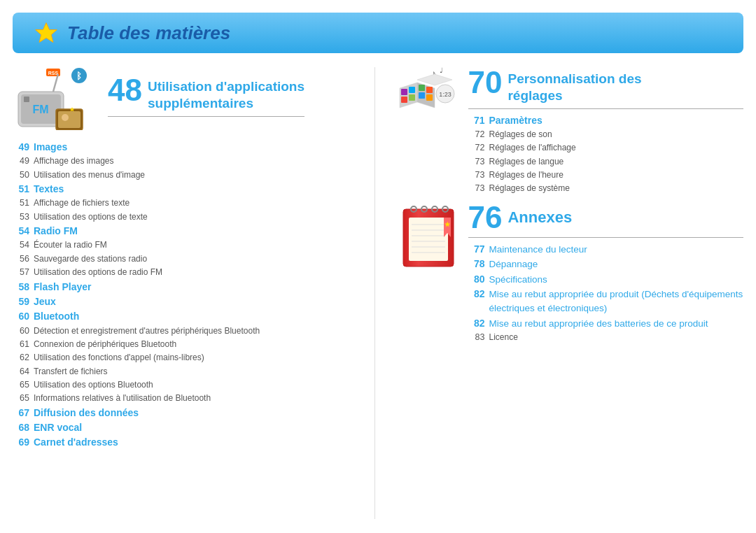 The height and width of the screenshot is (533, 756). I want to click on toc-entry-text: ENR vocal, so click(197, 427).